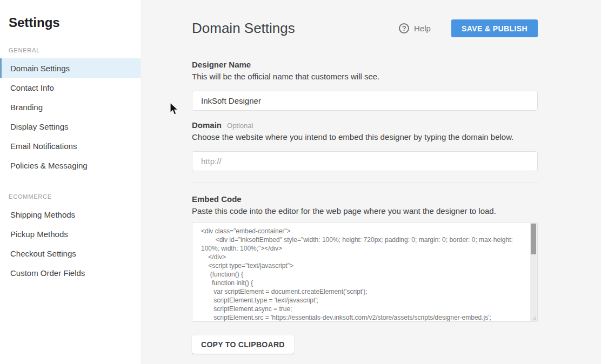 The width and height of the screenshot is (601, 364). Describe the element at coordinates (43, 215) in the screenshot. I see `sidebar-item-label: Shipping Methods` at that location.